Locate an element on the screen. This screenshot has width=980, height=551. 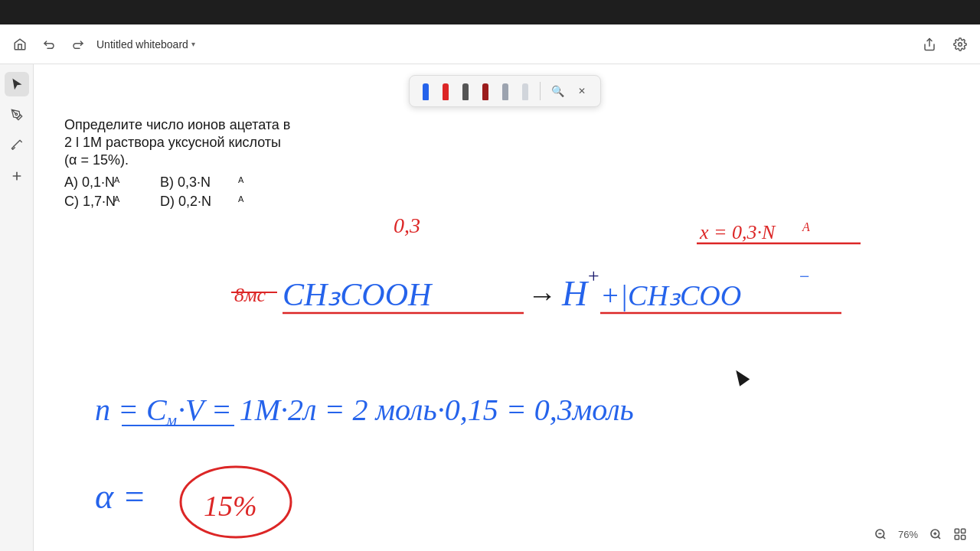
svg-text: 0,3 is located at coordinates (407, 225).